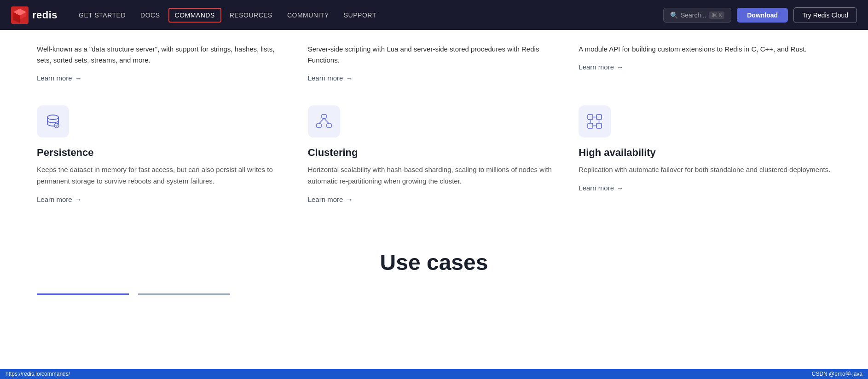 The image size is (868, 379). What do you see at coordinates (150, 15) in the screenshot?
I see `nav-docs: DOCS` at bounding box center [150, 15].